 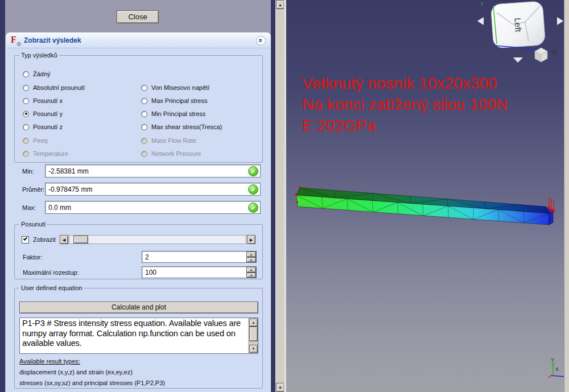 I want to click on equation-group: User defined equation Calculate and plot…, so click(x=139, y=338).